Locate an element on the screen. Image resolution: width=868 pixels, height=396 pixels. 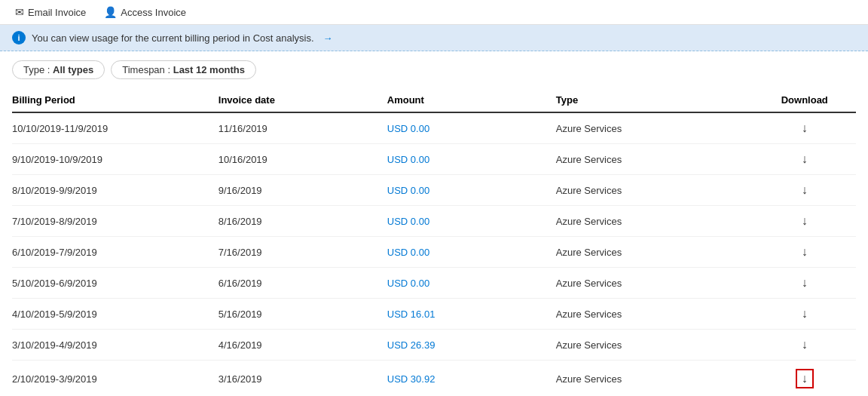
cell-invoice-date: 10/16/2019 is located at coordinates (303, 160).